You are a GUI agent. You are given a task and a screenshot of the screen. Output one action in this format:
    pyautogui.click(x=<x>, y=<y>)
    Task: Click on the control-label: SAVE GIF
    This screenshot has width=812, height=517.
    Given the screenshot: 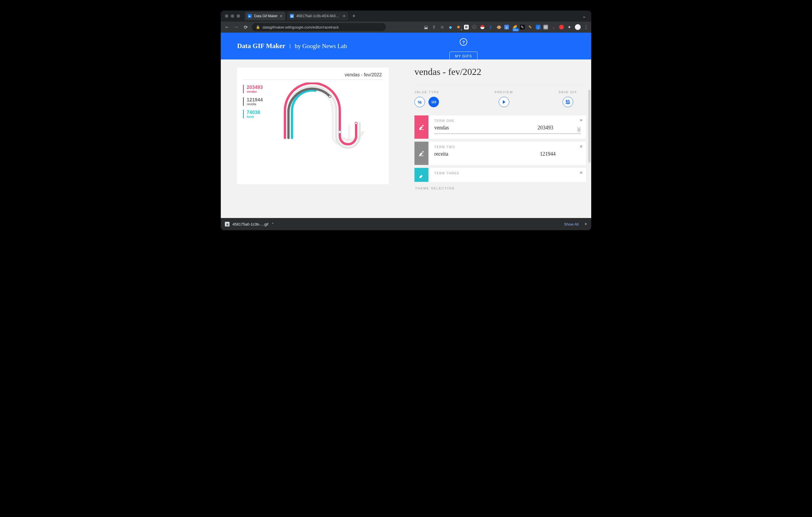 What is the action you would take?
    pyautogui.click(x=568, y=92)
    